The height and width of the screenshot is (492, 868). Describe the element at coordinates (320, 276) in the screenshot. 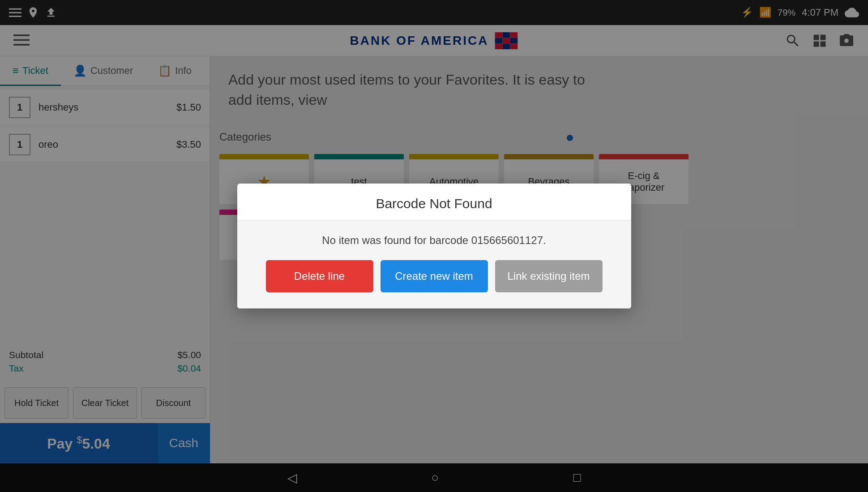

I see `delete-line-button: Delete line` at that location.